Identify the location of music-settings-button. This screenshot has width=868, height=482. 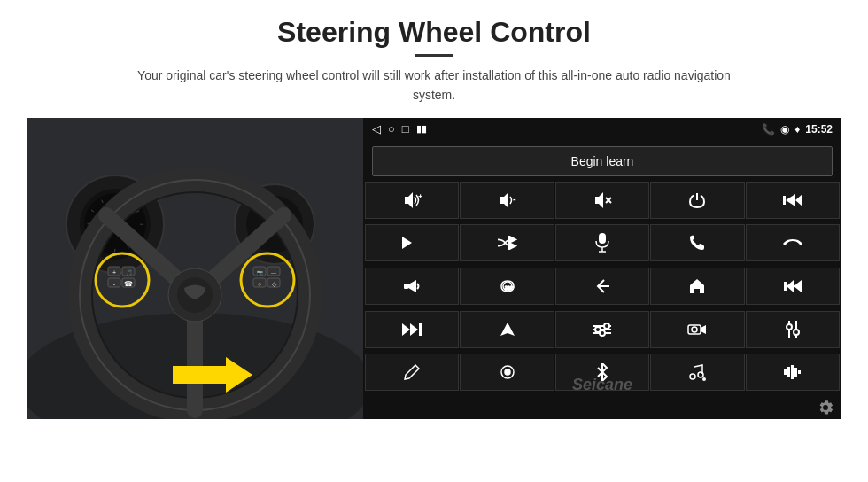
(697, 372).